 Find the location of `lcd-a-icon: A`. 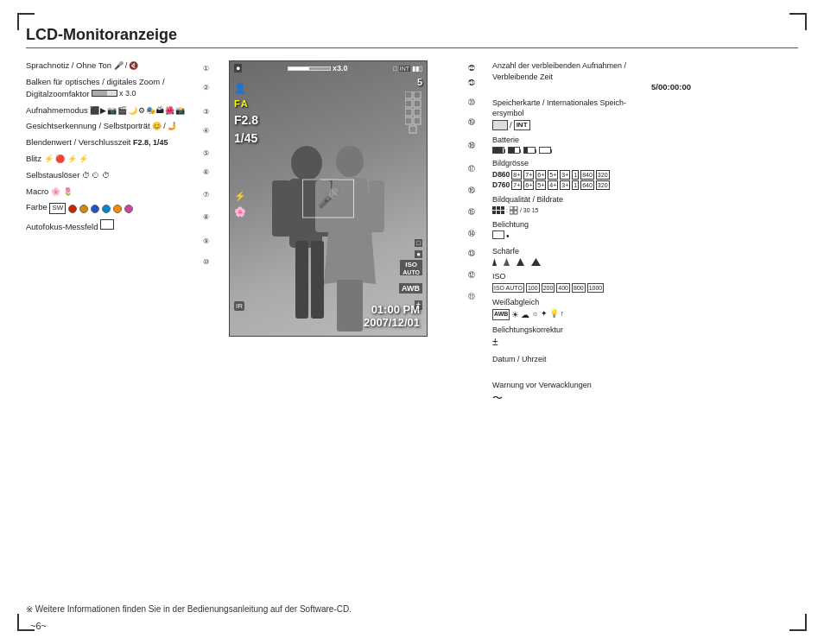

lcd-a-icon: A is located at coordinates (244, 104).